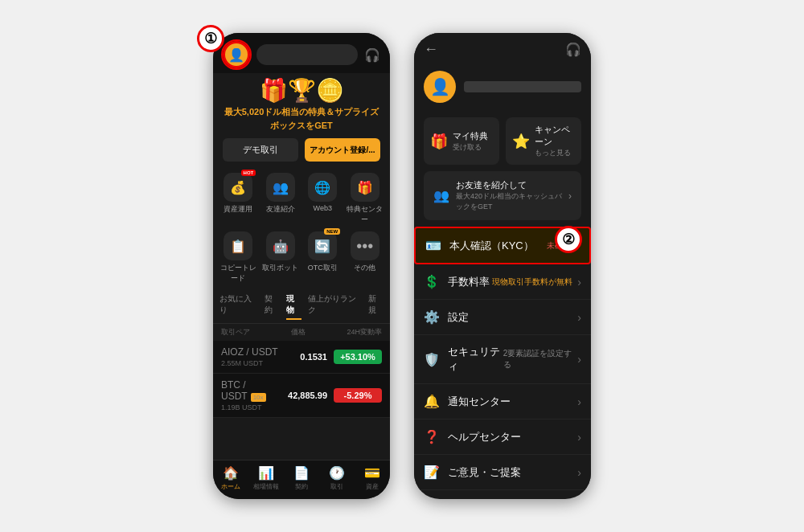 The height and width of the screenshot is (532, 804). Describe the element at coordinates (473, 473) in the screenshot. I see `feedback-left: 📝 ご意見・ご提案` at that location.